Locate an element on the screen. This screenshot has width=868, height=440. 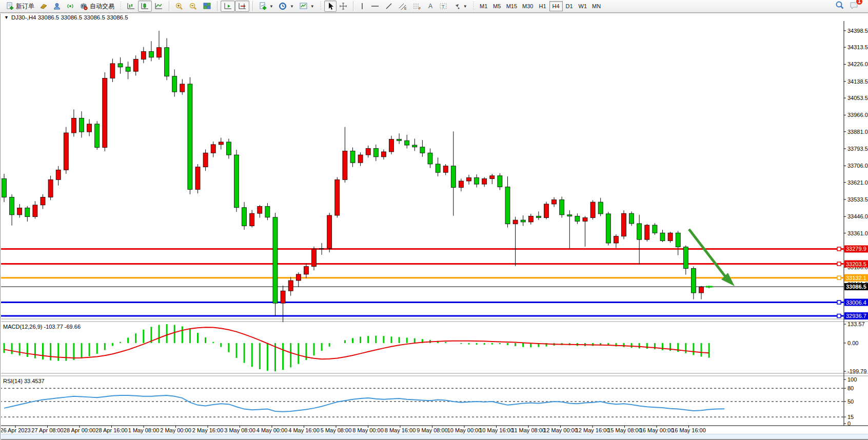
zoom-out-button is located at coordinates (193, 6).